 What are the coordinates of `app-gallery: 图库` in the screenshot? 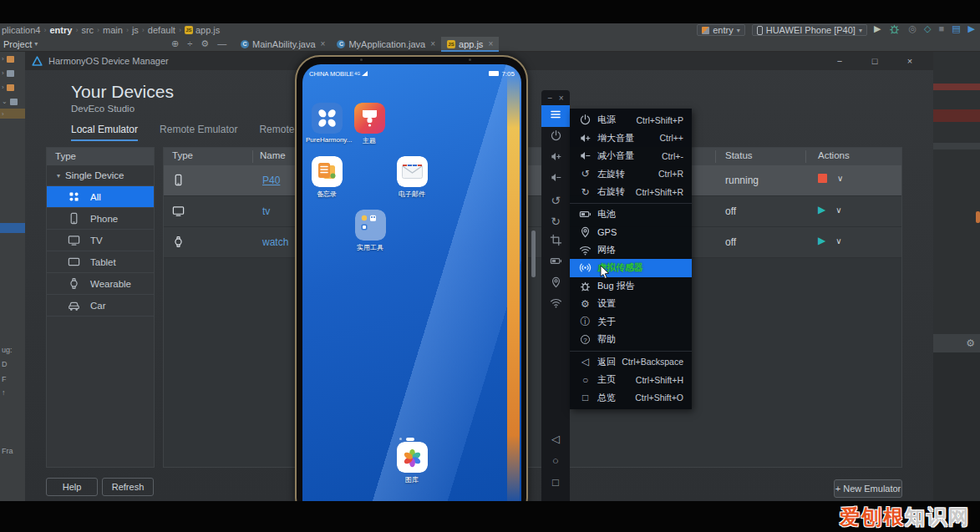 It's located at (412, 463).